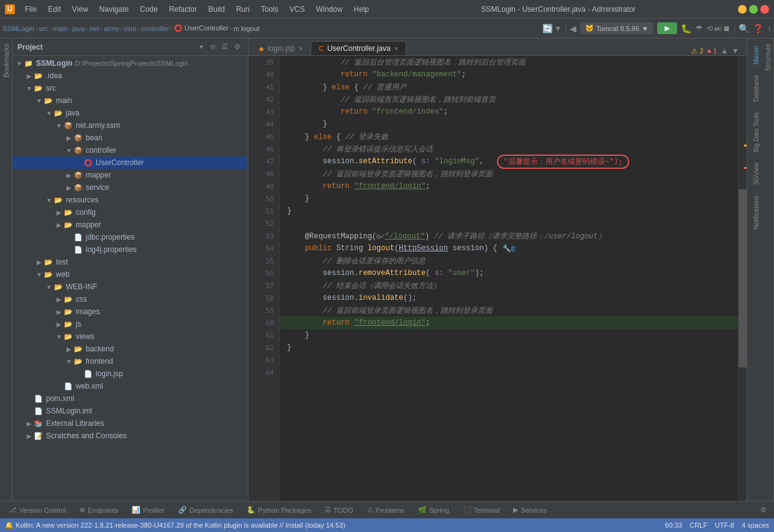 The height and width of the screenshot is (532, 774). What do you see at coordinates (617, 29) in the screenshot?
I see `run-config-selector: 🐱 Tomcat 8.5.86 ▼` at bounding box center [617, 29].